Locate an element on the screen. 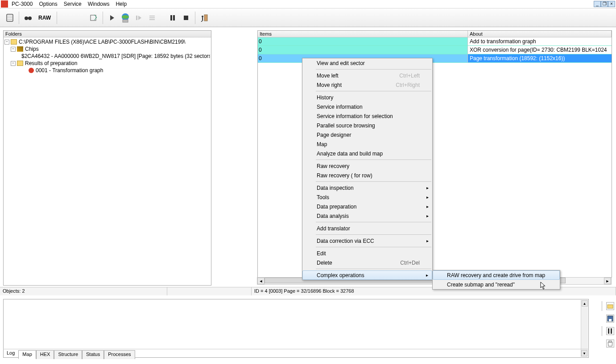  log-label: Log is located at coordinates (11, 354).